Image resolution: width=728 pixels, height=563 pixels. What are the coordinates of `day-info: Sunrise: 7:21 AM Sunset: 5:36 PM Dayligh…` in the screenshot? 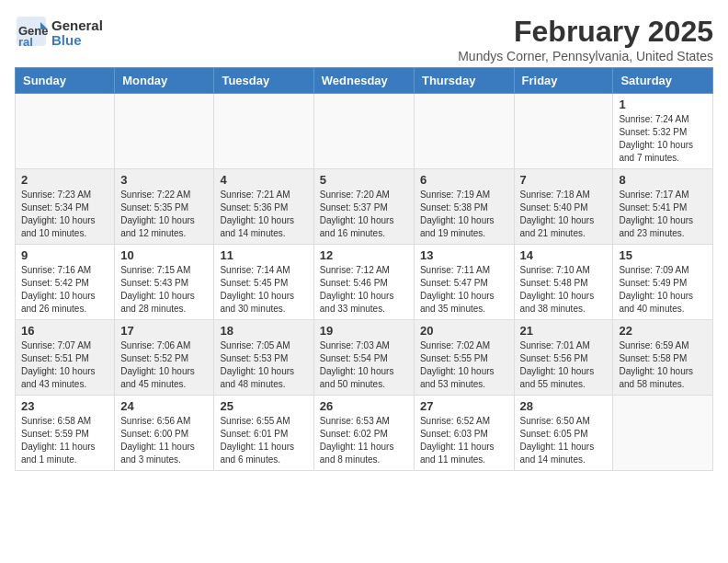 It's located at (263, 214).